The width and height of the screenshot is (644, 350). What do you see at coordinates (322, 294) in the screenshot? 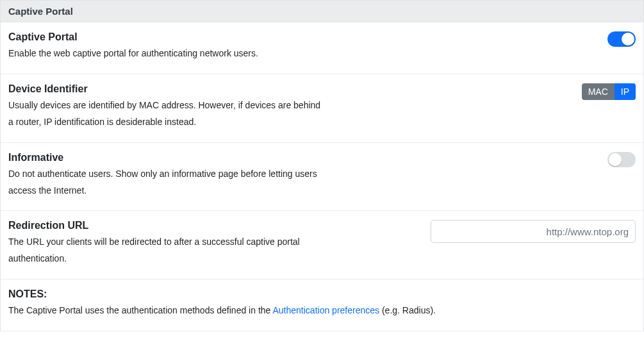
I see `notes-title: NOTES:` at bounding box center [322, 294].